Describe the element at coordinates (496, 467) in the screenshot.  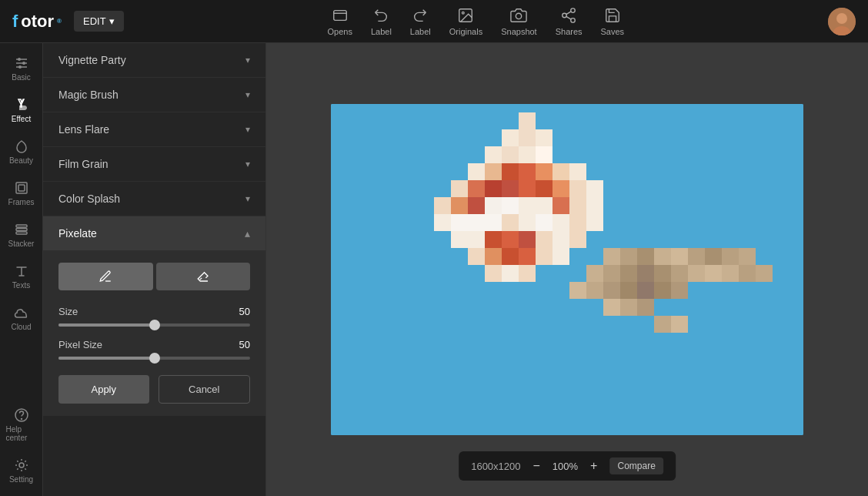
I see `image-dimensions: 1600x1200` at that location.